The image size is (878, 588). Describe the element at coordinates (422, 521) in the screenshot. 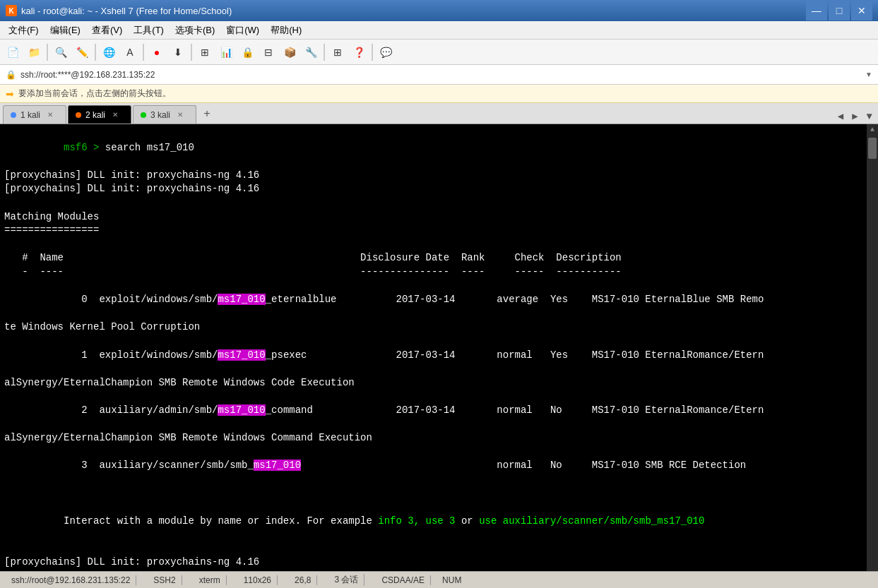

I see `interact-mid` at that location.